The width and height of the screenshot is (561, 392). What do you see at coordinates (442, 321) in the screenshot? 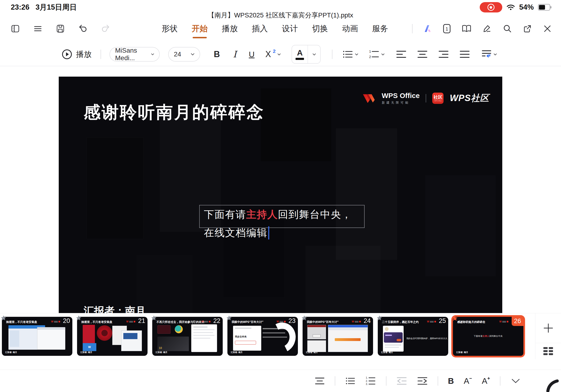
I see `slide-number: 25` at bounding box center [442, 321].